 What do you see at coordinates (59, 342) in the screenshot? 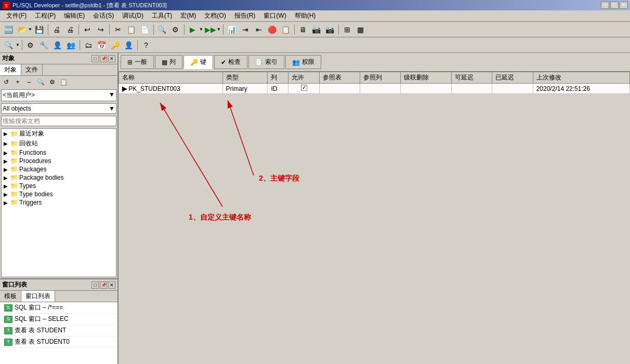
I see `window-list-item-4: T 查看 表 STUDENT0` at bounding box center [59, 342].